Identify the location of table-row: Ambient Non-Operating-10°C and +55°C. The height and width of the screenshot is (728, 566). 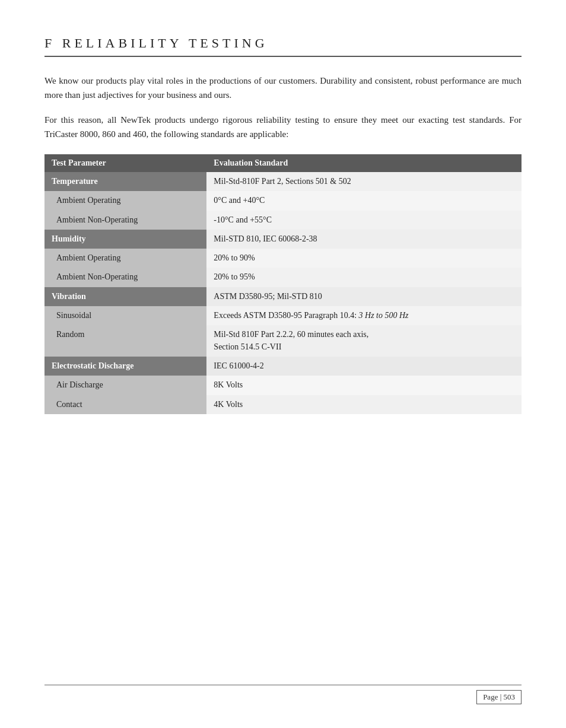
(283, 220).